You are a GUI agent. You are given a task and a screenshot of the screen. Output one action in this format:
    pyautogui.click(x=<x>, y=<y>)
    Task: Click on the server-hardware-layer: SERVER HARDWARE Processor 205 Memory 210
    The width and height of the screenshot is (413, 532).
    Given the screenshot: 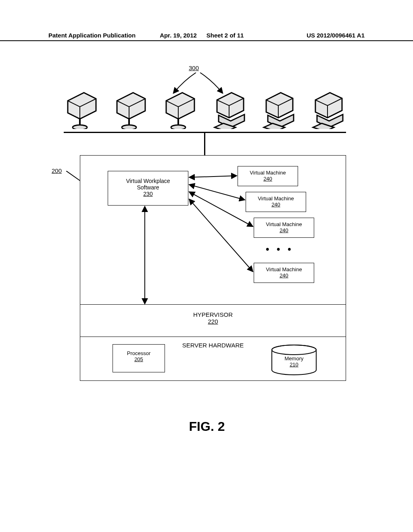 What is the action you would take?
    pyautogui.click(x=213, y=359)
    